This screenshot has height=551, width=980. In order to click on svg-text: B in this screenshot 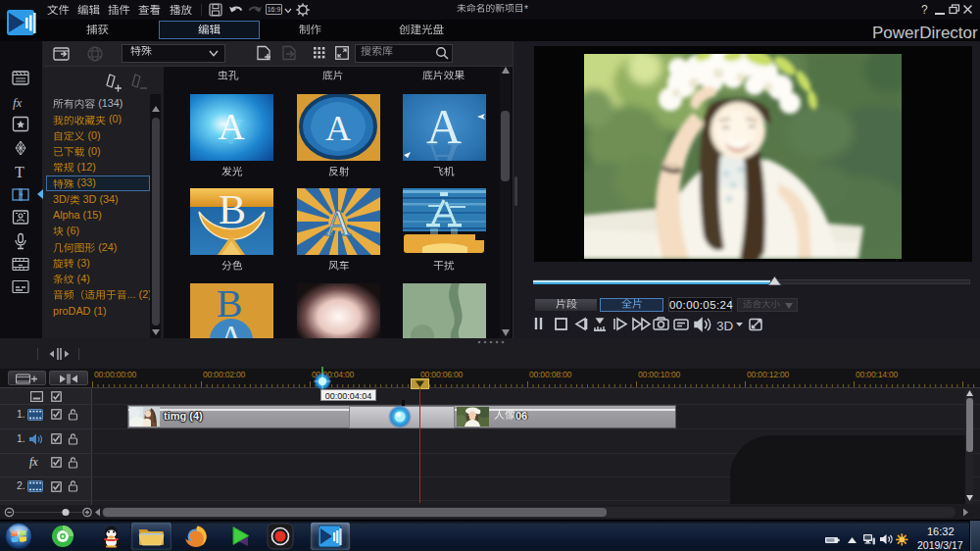, I will do `click(232, 210)`.